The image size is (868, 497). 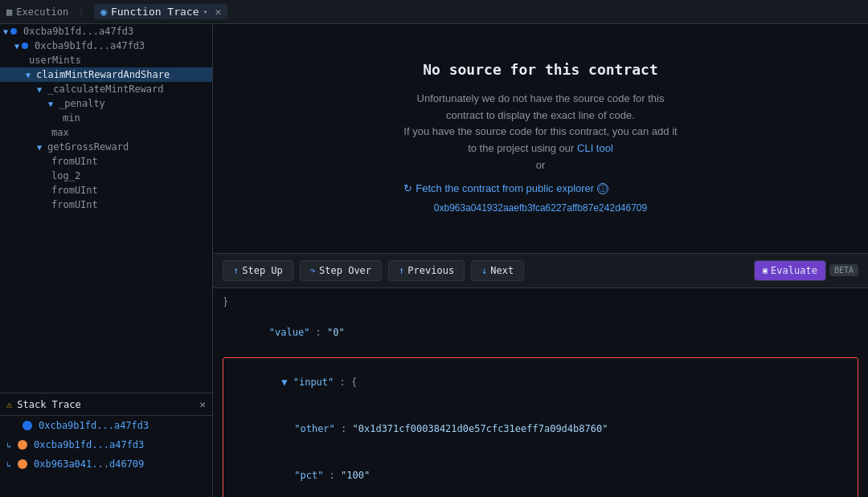 I want to click on cli-tool-link: CLI tool, so click(x=595, y=148).